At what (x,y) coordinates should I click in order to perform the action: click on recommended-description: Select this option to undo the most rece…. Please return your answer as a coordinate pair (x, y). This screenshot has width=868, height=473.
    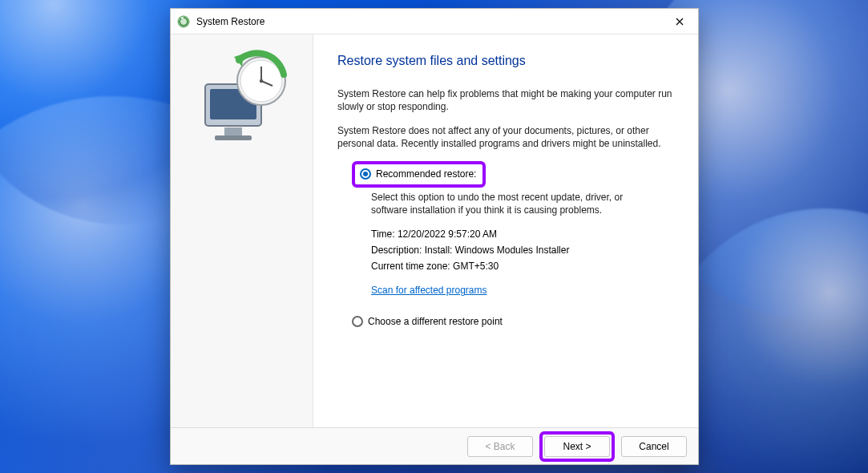
    Looking at the image, I should click on (503, 204).